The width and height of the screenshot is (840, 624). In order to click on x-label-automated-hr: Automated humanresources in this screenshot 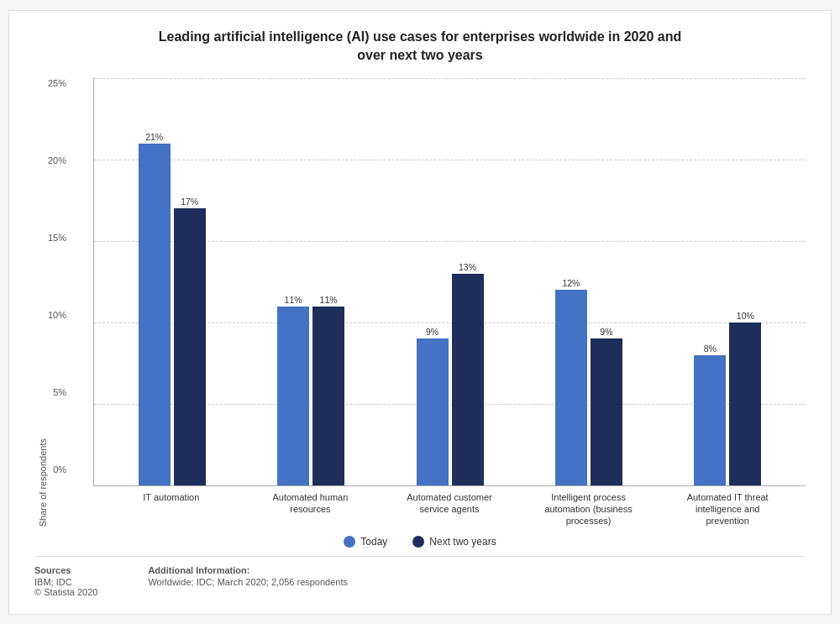, I will do `click(311, 507)`.